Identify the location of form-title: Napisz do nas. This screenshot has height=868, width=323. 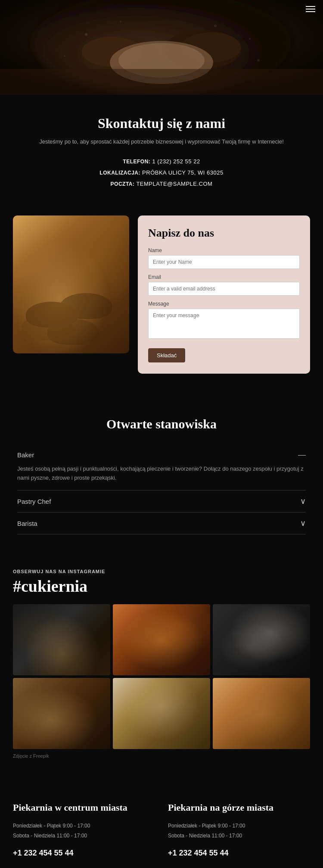
(224, 233).